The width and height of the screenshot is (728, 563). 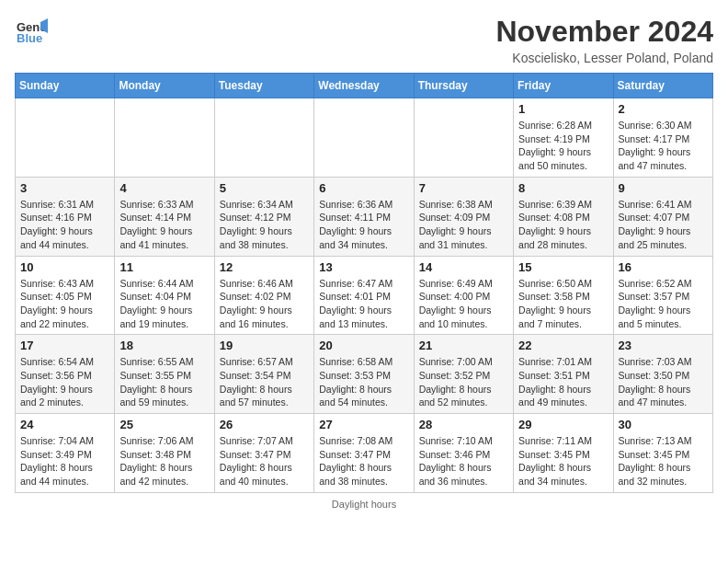 I want to click on col-monday: Monday, so click(x=165, y=86).